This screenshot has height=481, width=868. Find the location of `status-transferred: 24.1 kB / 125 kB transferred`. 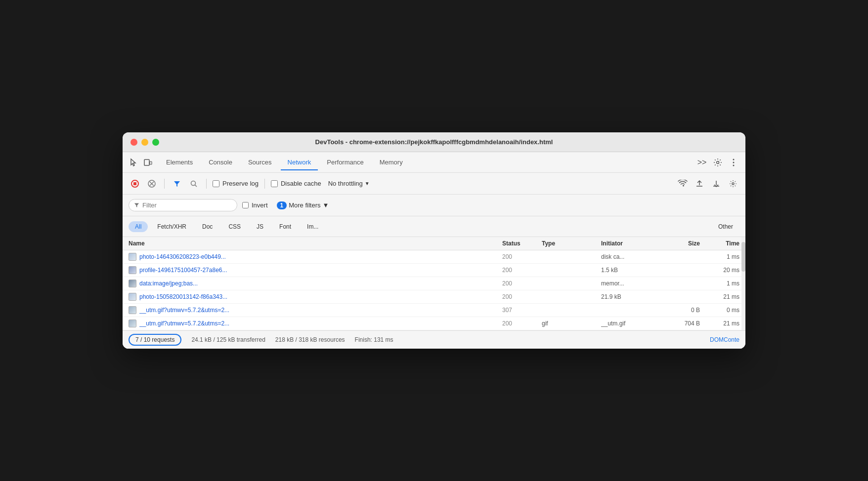

status-transferred: 24.1 kB / 125 kB transferred is located at coordinates (228, 340).